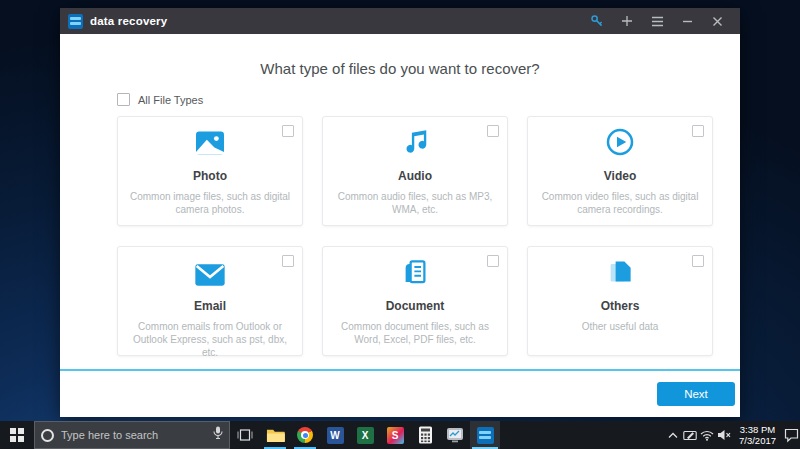 The width and height of the screenshot is (800, 449). What do you see at coordinates (690, 435) in the screenshot?
I see `tray-pen-input` at bounding box center [690, 435].